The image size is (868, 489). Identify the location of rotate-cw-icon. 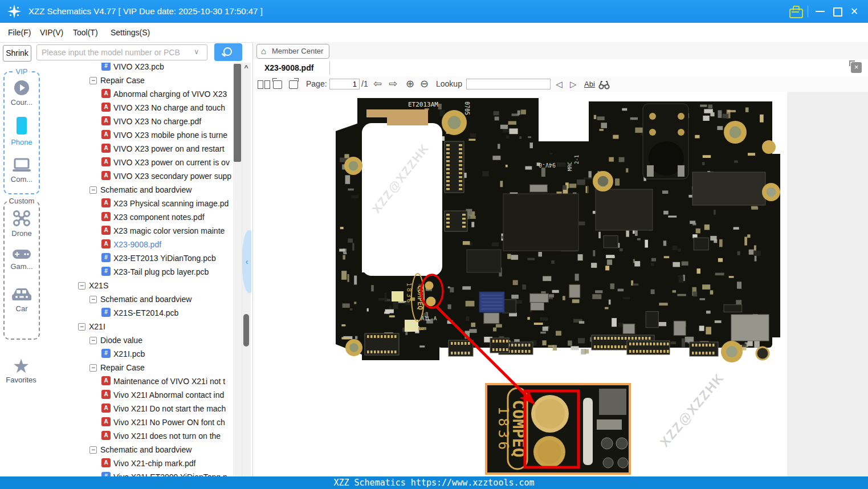
(294, 84).